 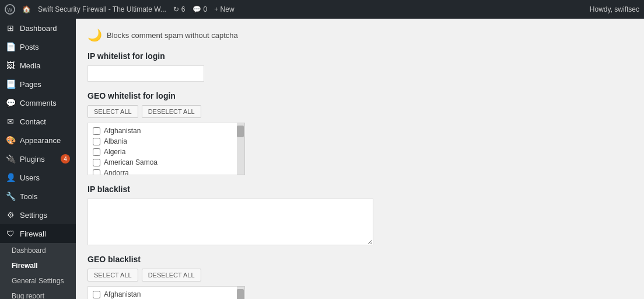 What do you see at coordinates (162, 294) in the screenshot?
I see `geo-blacklist-item-0: Afghanistan` at bounding box center [162, 294].